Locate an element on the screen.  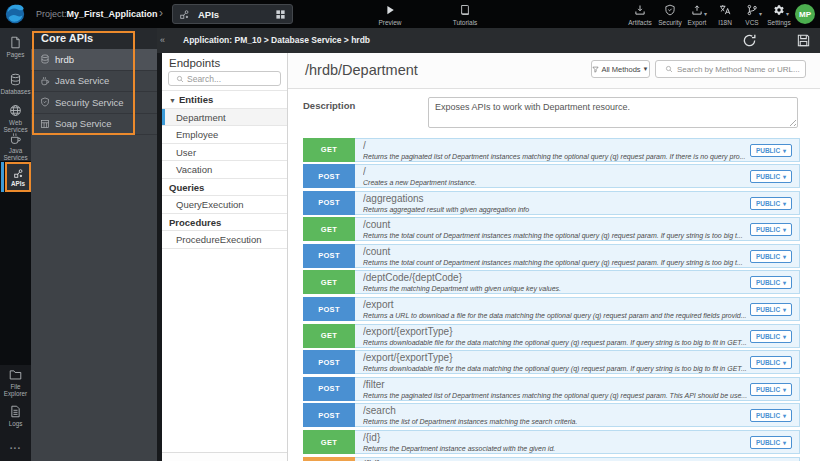
horizontal-scrollbar is located at coordinates (224, 456).